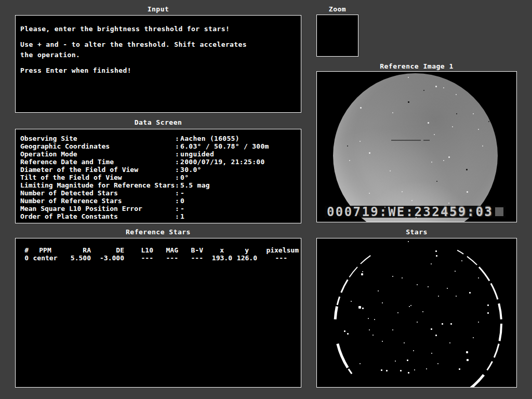 The image size is (532, 399). I want to click on column-header-mag: MAG, so click(166, 250).